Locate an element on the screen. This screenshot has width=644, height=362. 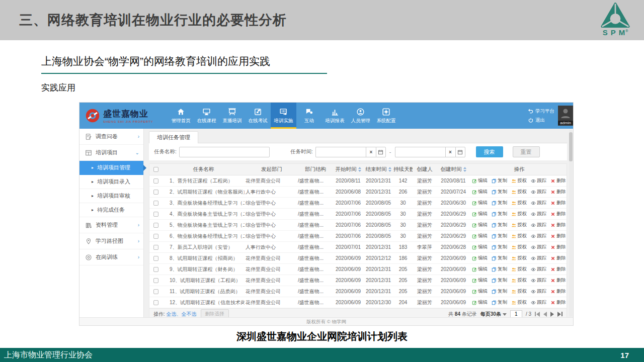
sort-created: 创建时间 is located at coordinates (453, 169).